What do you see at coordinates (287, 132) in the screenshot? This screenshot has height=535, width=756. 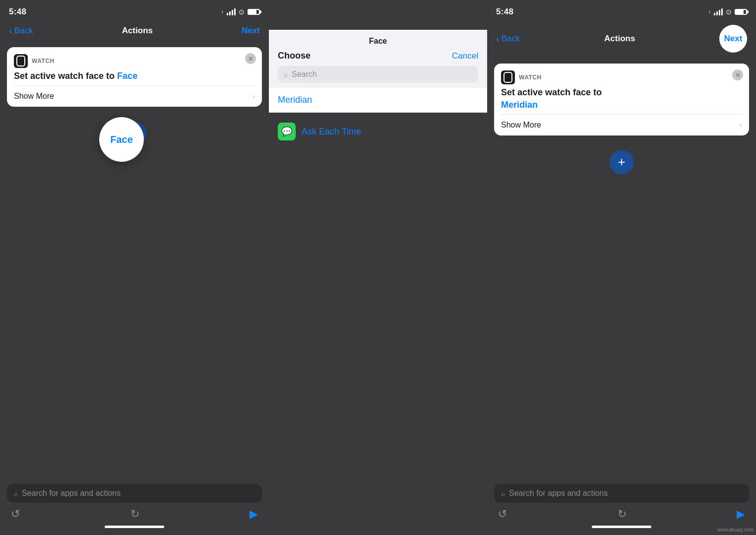 I see `ask-icon: 💬` at bounding box center [287, 132].